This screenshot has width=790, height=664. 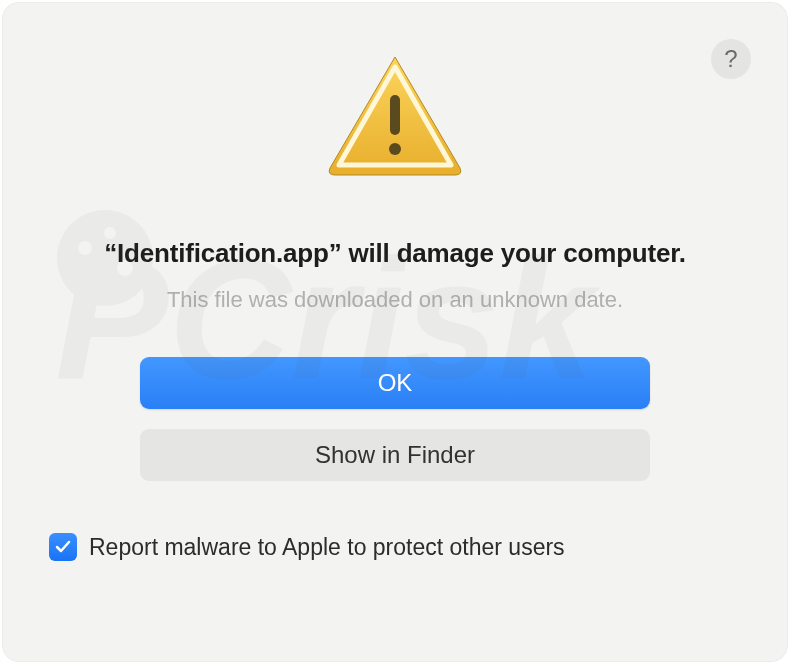 I want to click on report-checkbox-row: Report malware to Apple to protect other…, so click(x=307, y=547).